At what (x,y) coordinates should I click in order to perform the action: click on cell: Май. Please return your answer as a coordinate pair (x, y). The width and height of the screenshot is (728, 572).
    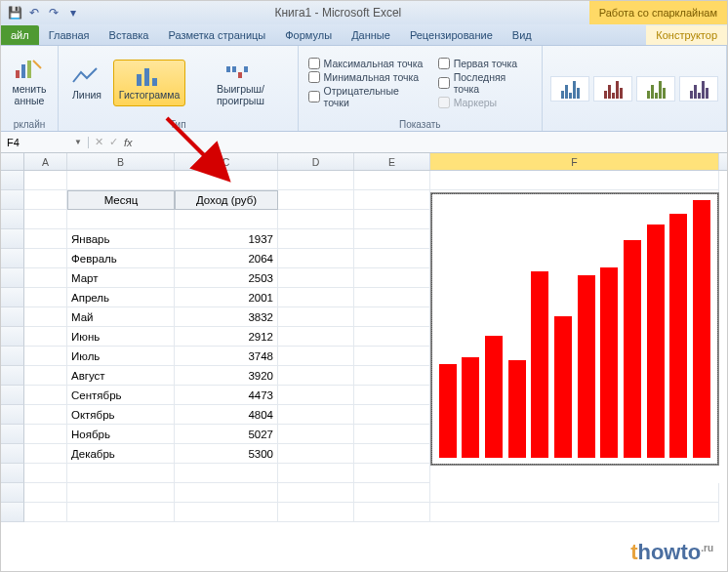
    Looking at the image, I should click on (121, 317).